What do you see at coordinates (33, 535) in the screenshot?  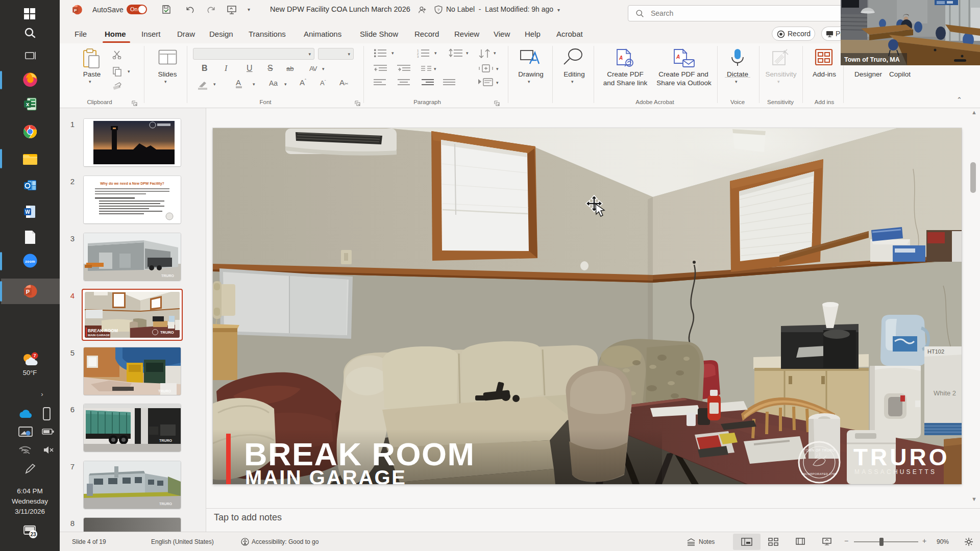 I see `svg-text: 23` at bounding box center [33, 535].